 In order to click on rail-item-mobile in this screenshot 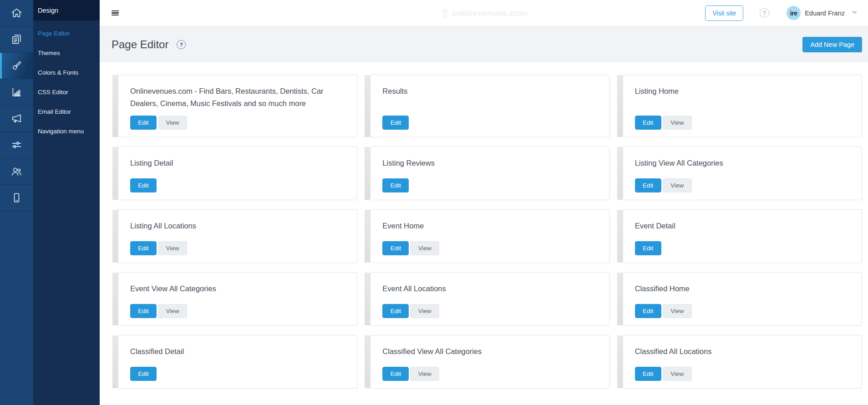, I will do `click(16, 198)`.